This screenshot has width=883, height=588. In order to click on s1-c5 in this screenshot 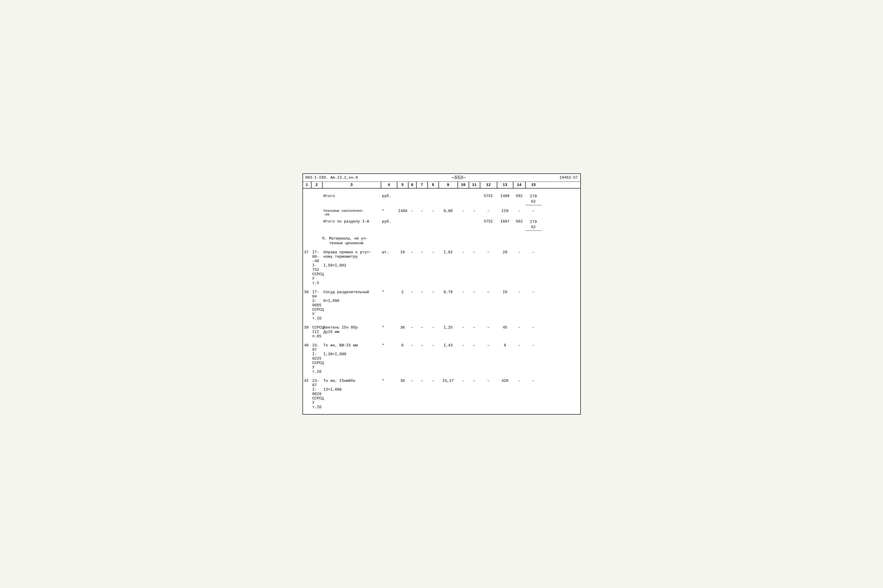, I will do `click(403, 199)`.